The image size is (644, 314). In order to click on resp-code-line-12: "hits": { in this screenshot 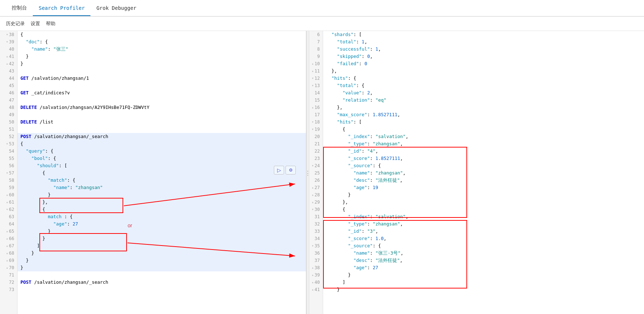, I will do `click(484, 78)`.